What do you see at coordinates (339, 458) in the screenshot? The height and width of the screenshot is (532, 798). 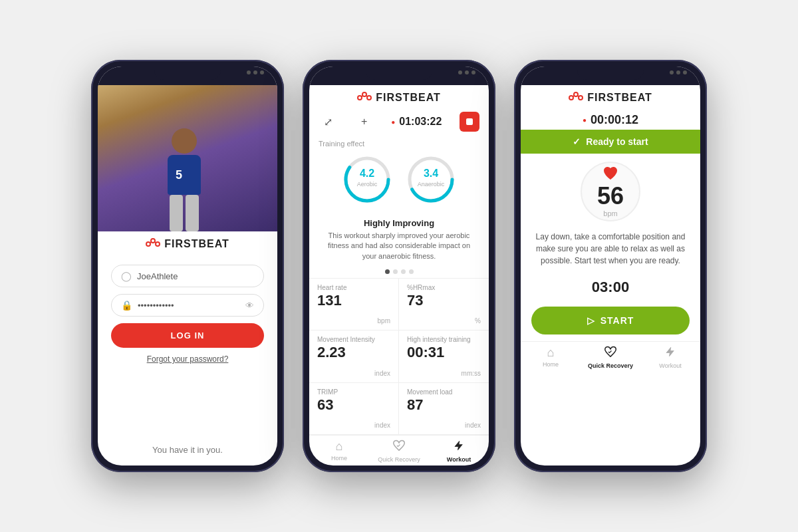 I see `nav-label-home-2: Home` at bounding box center [339, 458].